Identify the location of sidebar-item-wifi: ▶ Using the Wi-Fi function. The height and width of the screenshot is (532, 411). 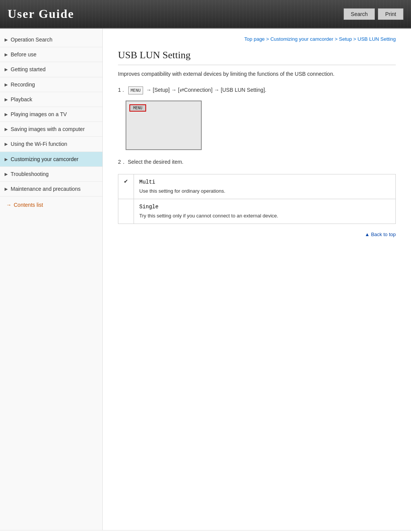
(51, 144).